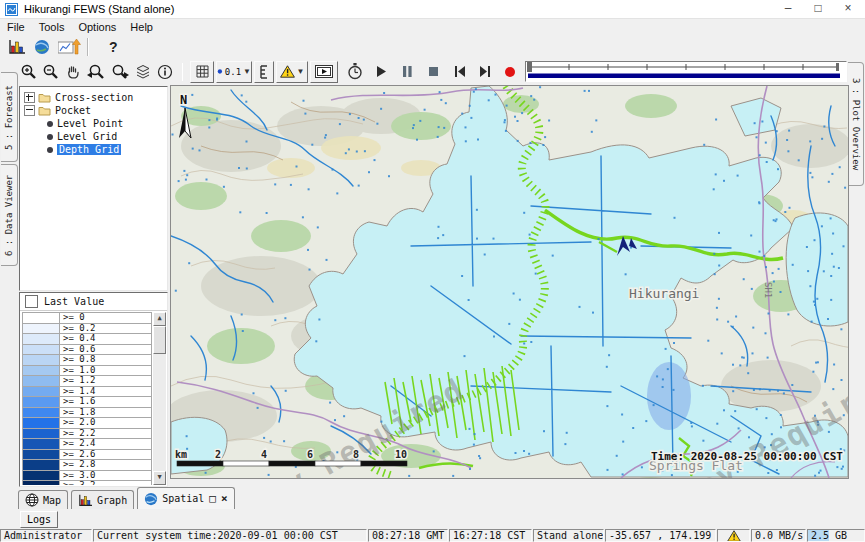 The width and height of the screenshot is (865, 542). Describe the element at coordinates (51, 72) in the screenshot. I see `zoom-out-icon` at that location.